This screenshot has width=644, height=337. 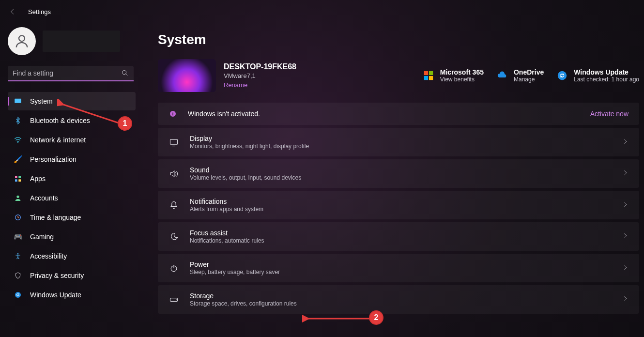 I want to click on sidebar-item-accounts: Accounts, so click(x=72, y=198).